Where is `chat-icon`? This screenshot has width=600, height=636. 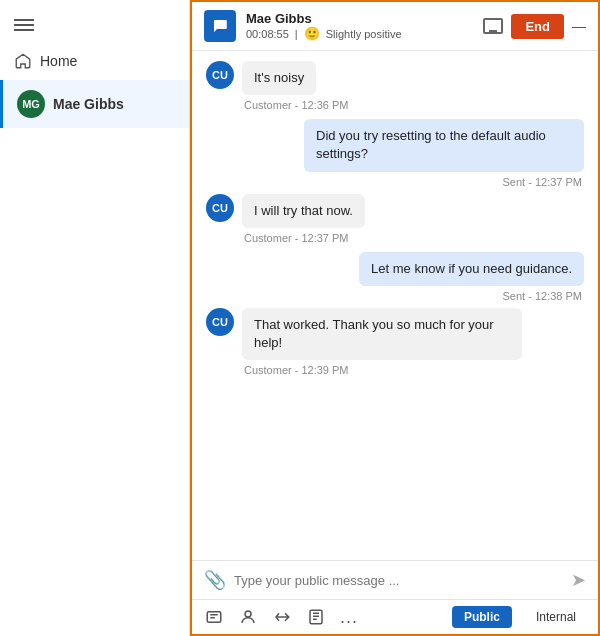 chat-icon is located at coordinates (220, 26).